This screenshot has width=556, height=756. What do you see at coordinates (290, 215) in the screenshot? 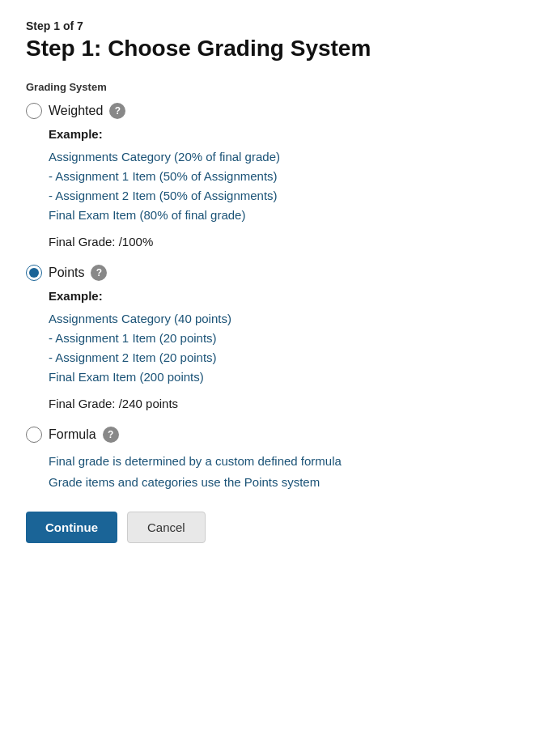
I see `list-item: Final Exam Item (80% of final grade)` at bounding box center [290, 215].